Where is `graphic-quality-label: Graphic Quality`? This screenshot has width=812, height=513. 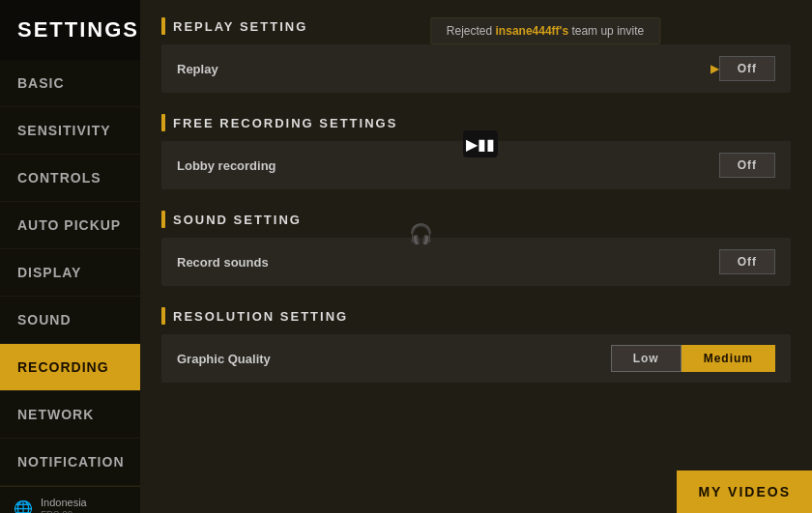 graphic-quality-label: Graphic Quality is located at coordinates (394, 359).